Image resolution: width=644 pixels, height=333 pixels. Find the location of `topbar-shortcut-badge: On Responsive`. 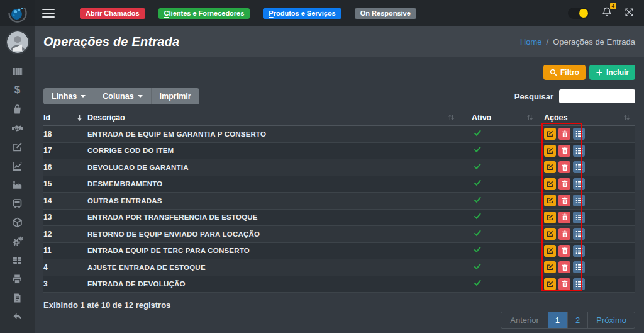

topbar-shortcut-badge: On Responsive is located at coordinates (386, 14).